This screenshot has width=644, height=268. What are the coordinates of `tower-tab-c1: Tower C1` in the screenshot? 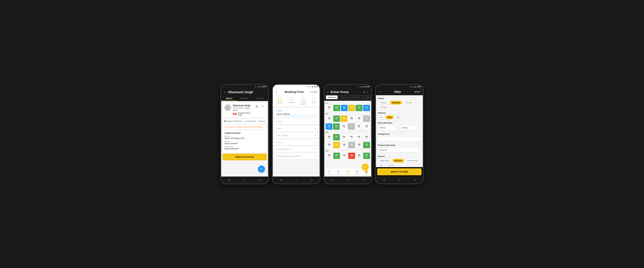 It's located at (356, 98).